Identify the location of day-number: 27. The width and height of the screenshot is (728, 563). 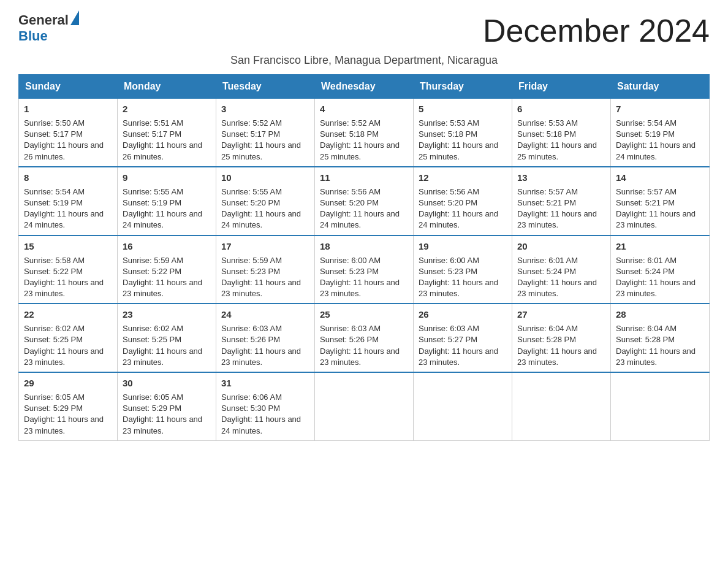
(561, 314).